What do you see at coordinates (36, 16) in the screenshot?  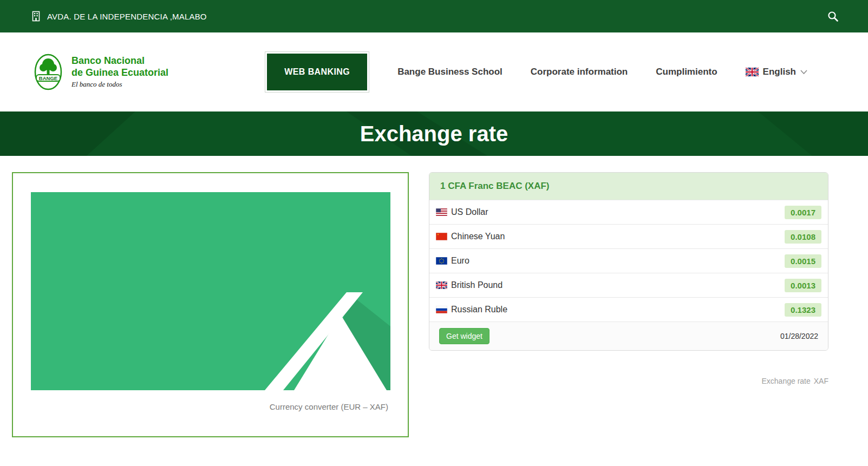 I see `building-icon` at bounding box center [36, 16].